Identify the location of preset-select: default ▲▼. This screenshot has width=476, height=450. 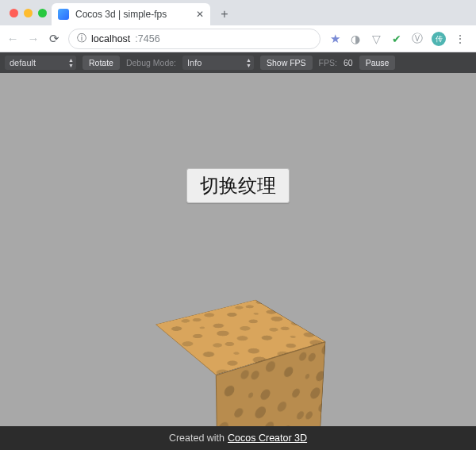
(40, 63).